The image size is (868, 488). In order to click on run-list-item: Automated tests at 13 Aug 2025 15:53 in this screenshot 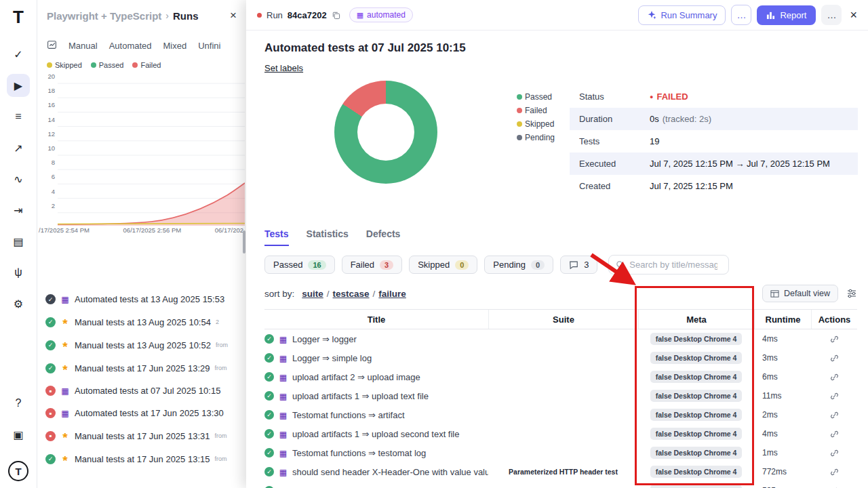, I will do `click(142, 300)`.